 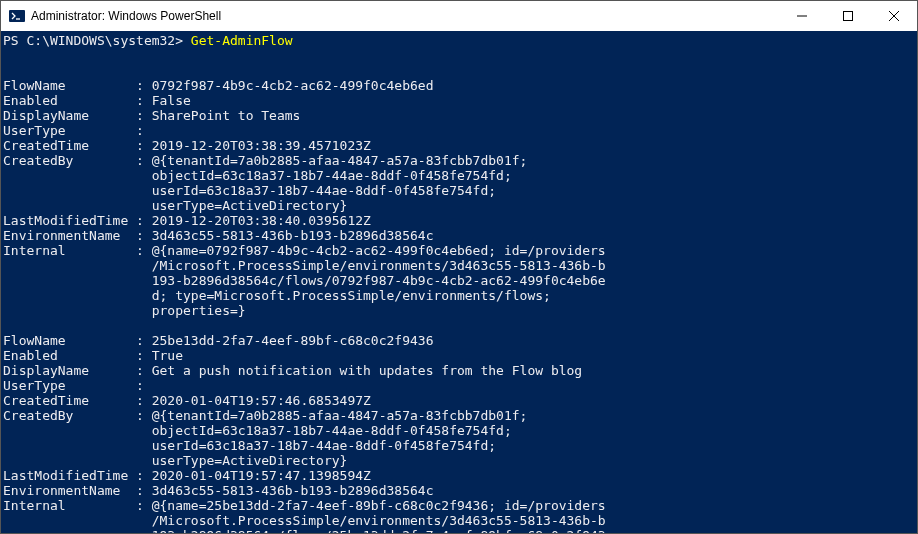 What do you see at coordinates (124, 310) in the screenshot?
I see `output-line: properties=}` at bounding box center [124, 310].